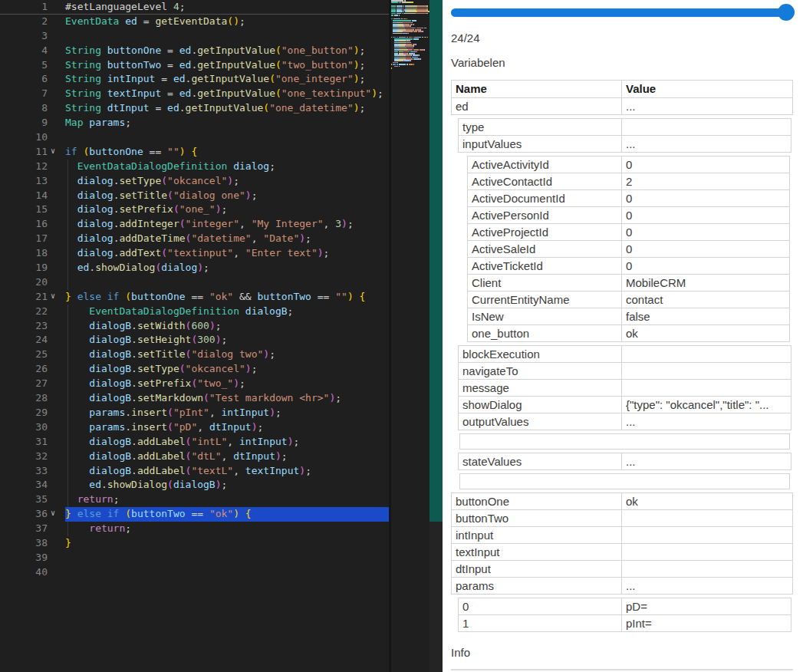  Describe the element at coordinates (629, 249) in the screenshot. I see `table-row: ActiveSaleId0` at that location.